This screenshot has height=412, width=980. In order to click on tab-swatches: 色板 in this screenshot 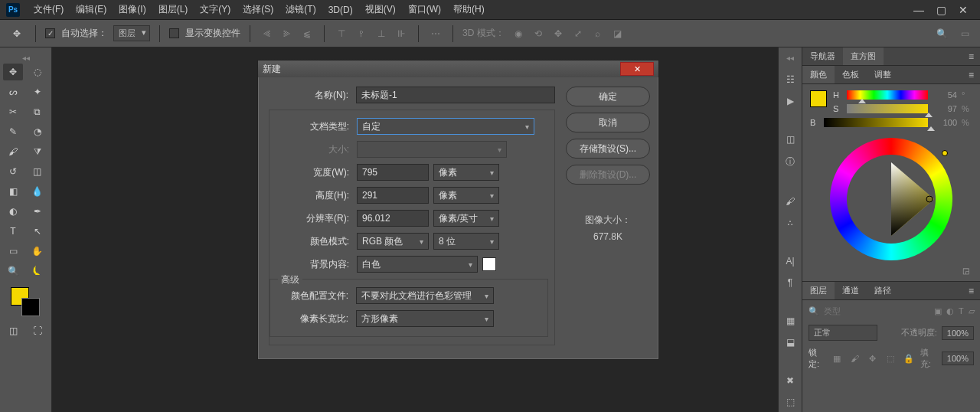, I will do `click(851, 75)`.